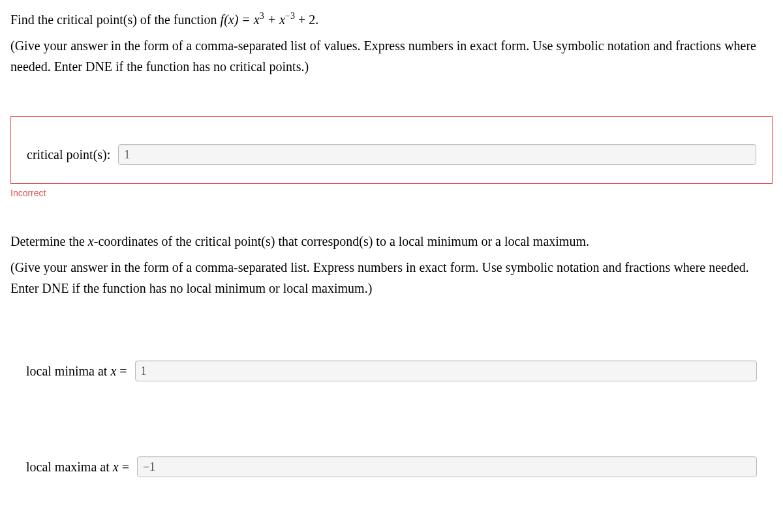 This screenshot has width=783, height=532. What do you see at coordinates (392, 467) in the screenshot?
I see `local-maxima-row: local maxima at x =` at bounding box center [392, 467].